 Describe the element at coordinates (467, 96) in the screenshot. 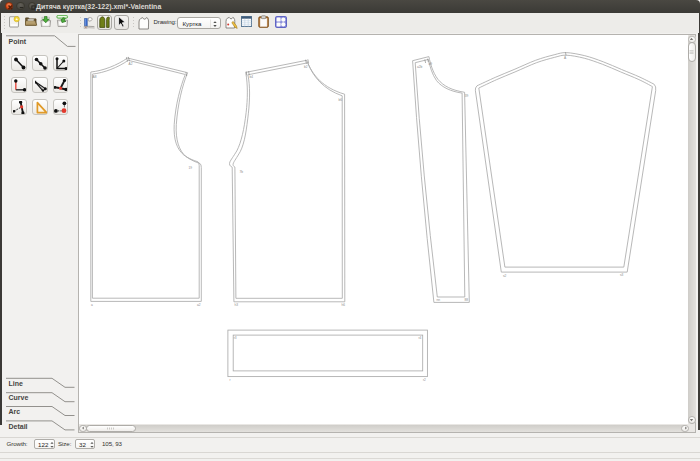

I see `svg-text: 39` at that location.